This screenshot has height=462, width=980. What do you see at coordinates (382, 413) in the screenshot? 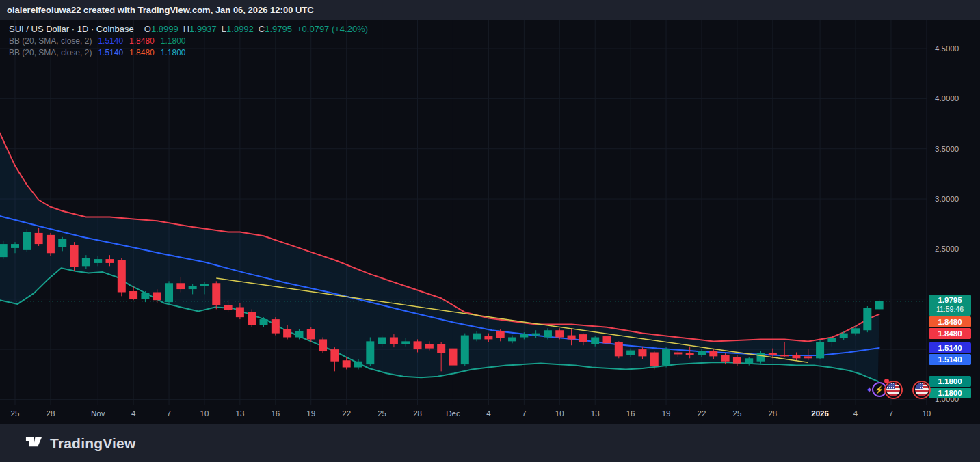
I see `time-axis-label: 25` at bounding box center [382, 413].